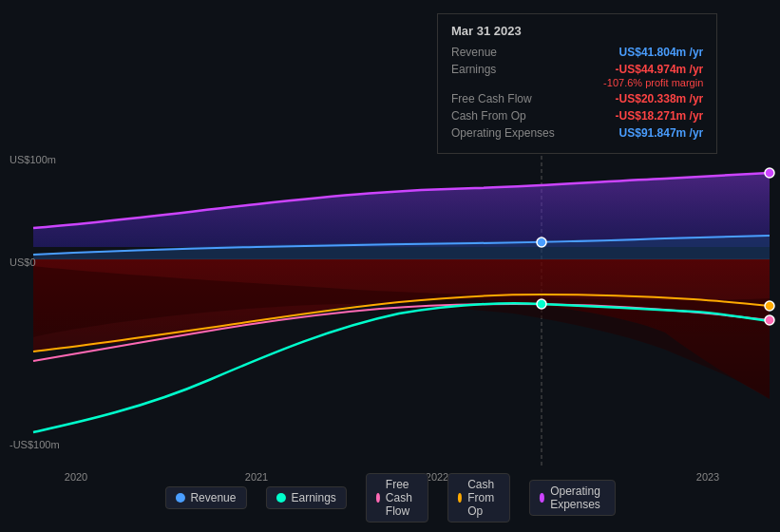 This screenshot has height=532, width=780. What do you see at coordinates (390, 498) in the screenshot?
I see `legend: Revenue Earnings Free Cash Flow Cash Fro…` at bounding box center [390, 498].